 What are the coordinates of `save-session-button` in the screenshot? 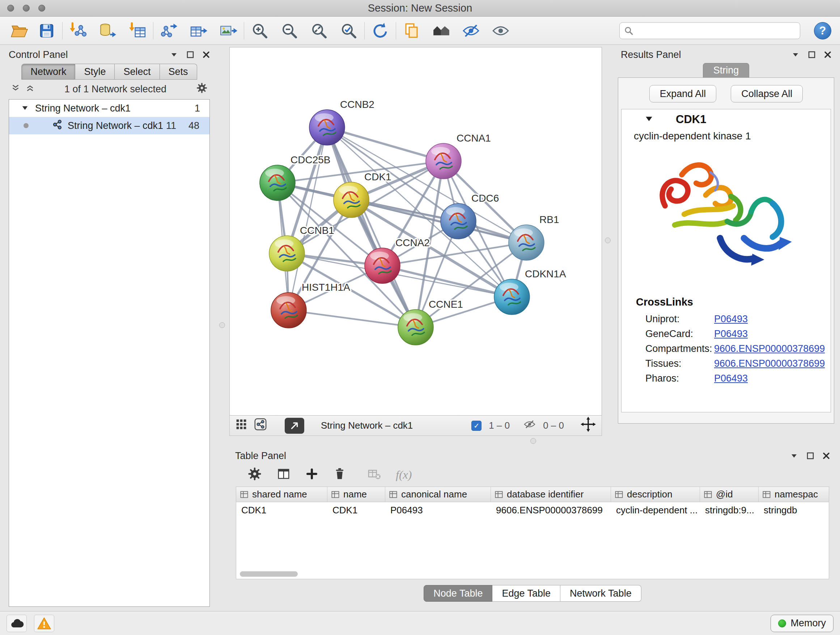 It's located at (47, 31).